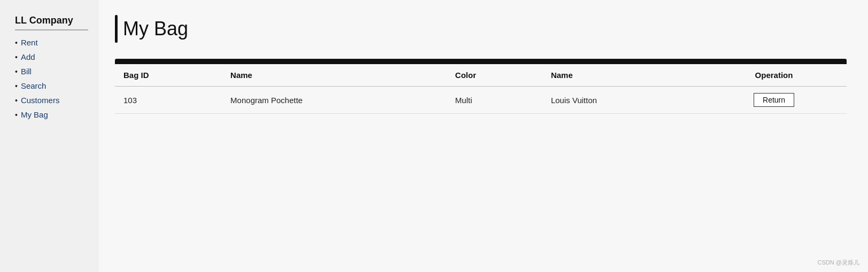 This screenshot has height=272, width=868. I want to click on sidebar-link-search: Search, so click(34, 86).